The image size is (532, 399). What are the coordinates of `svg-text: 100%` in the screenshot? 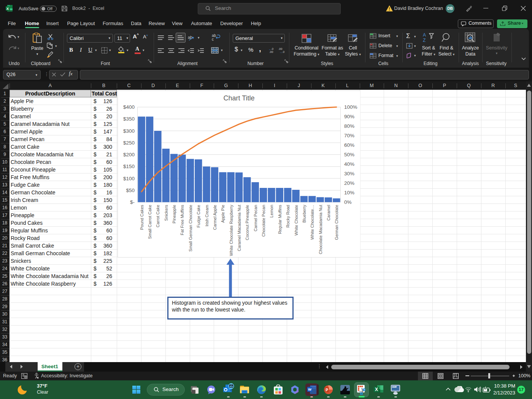 It's located at (351, 107).